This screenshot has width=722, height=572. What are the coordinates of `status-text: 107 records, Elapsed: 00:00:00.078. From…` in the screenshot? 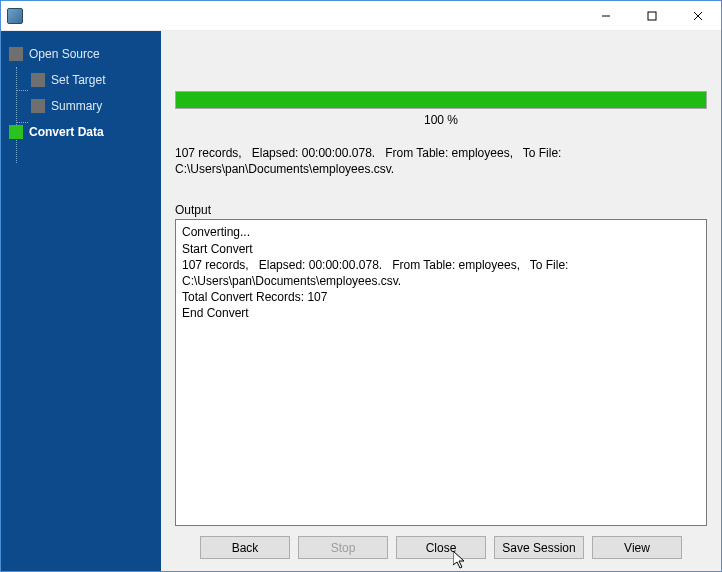 It's located at (441, 161).